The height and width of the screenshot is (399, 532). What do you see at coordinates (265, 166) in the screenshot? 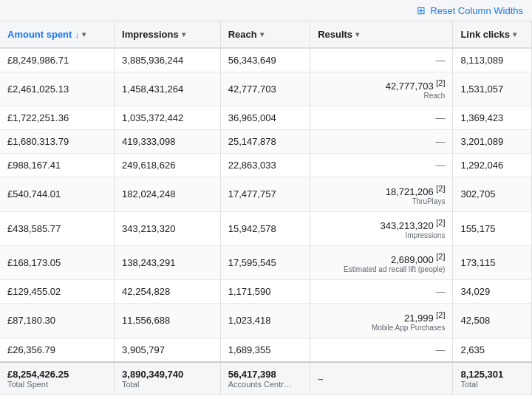
I see `cell-reach: 22,863,033` at bounding box center [265, 166].